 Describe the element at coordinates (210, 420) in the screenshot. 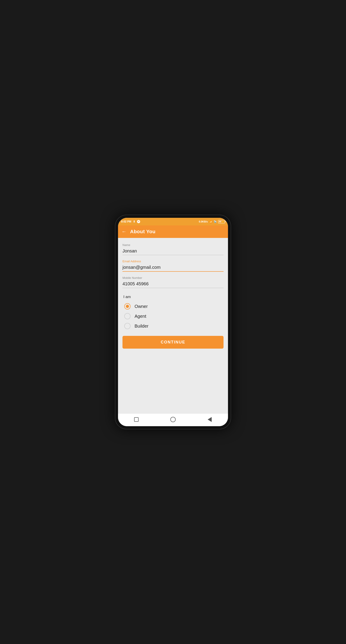

I see `back-icon` at that location.